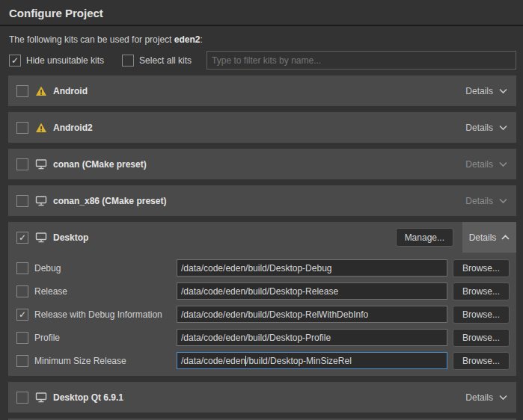  Describe the element at coordinates (262, 40) in the screenshot. I see `intro-text: The following kits can be used for proje…` at that location.